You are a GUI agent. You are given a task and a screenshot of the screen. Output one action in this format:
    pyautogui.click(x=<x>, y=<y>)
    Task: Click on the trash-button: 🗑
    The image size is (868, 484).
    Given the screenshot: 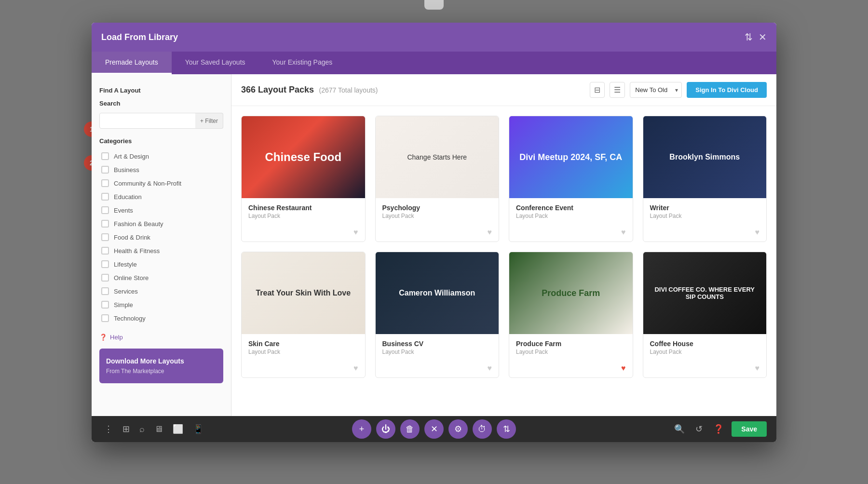 What is the action you would take?
    pyautogui.click(x=410, y=429)
    